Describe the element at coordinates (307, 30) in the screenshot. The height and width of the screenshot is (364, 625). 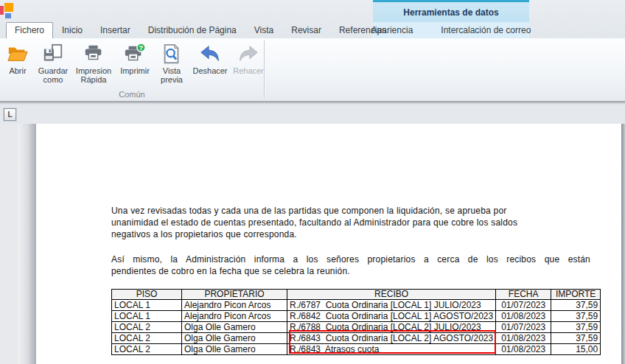
I see `tab-revisar: Revisar` at that location.